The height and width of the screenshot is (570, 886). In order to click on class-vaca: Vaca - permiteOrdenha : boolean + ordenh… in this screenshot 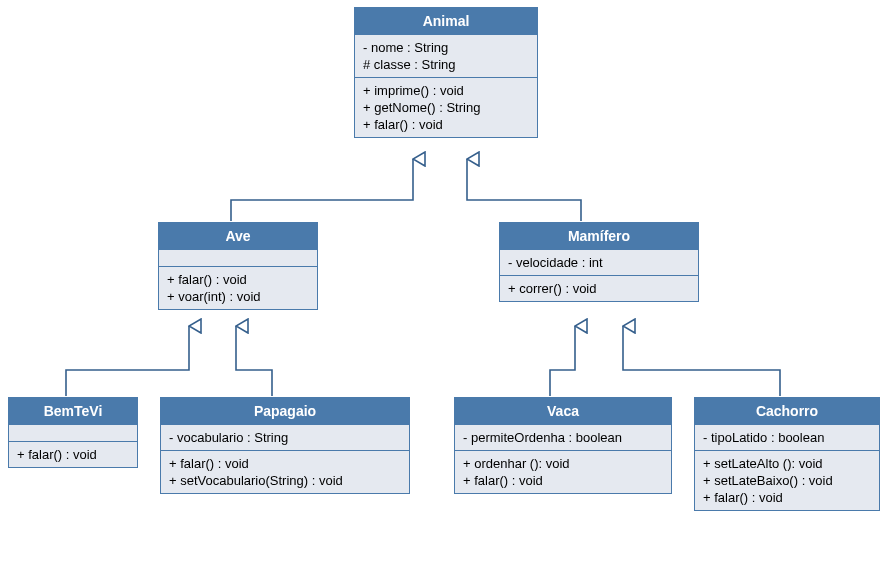, I will do `click(563, 446)`.